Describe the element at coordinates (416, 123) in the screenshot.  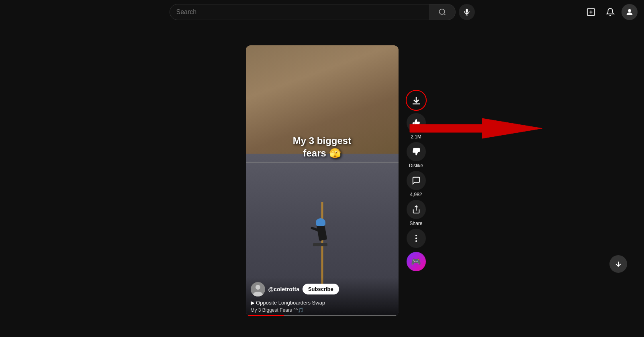
I see `thumbs-up-icon` at that location.